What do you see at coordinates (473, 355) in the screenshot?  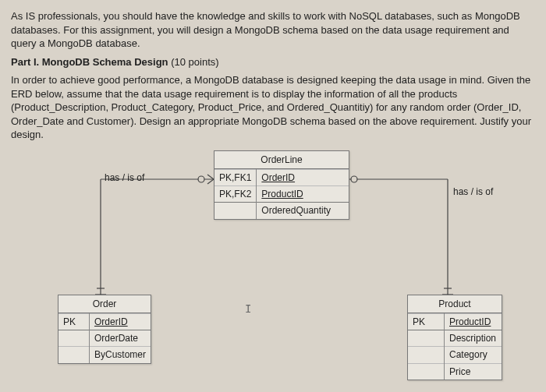 I see `attr-cell: Category` at bounding box center [473, 355].